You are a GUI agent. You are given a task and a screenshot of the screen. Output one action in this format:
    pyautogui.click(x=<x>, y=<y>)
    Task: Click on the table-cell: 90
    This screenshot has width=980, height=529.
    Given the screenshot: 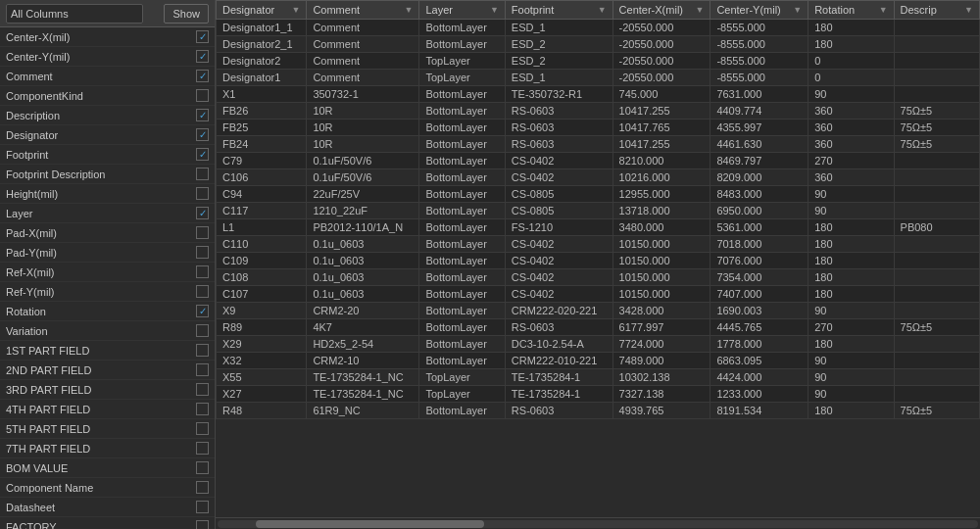 What is the action you would take?
    pyautogui.click(x=851, y=361)
    